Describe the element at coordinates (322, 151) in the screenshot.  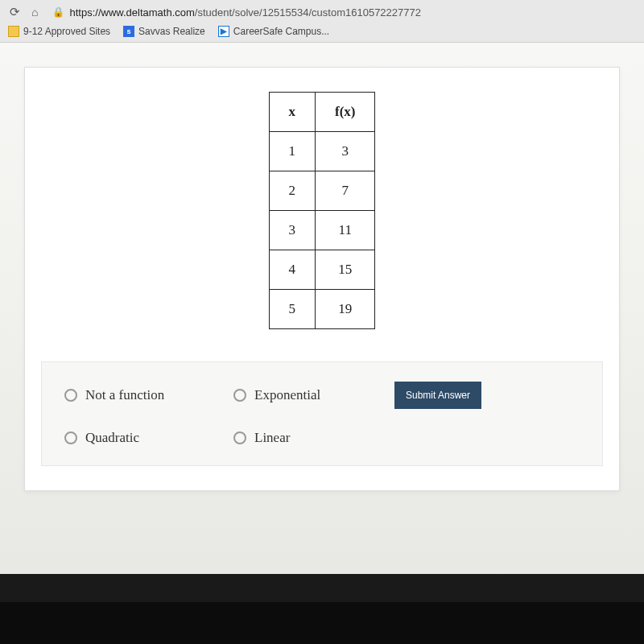
I see `table-row: 13` at that location.